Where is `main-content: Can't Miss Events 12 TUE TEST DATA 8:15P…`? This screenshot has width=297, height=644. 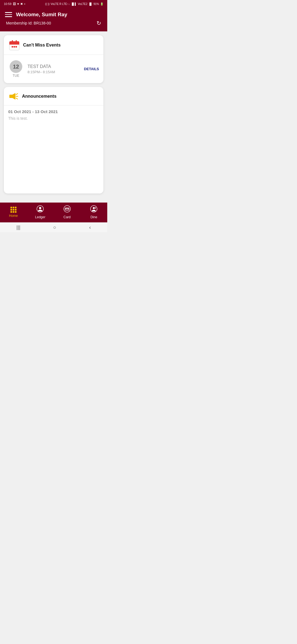 main-content: Can't Miss Events 12 TUE TEST DATA 8:15P… is located at coordinates (54, 117).